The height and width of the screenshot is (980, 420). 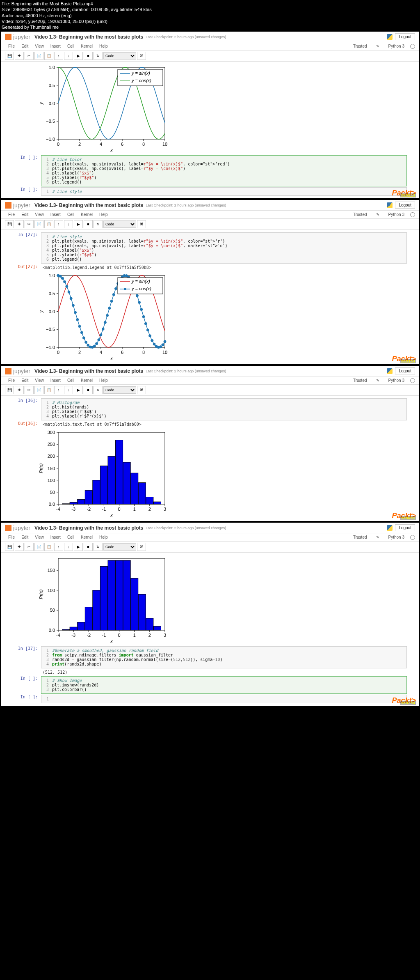 I want to click on code-input: 1# Histogram2plt.hist(rands)3plt.xlabel(…, so click(x=224, y=409).